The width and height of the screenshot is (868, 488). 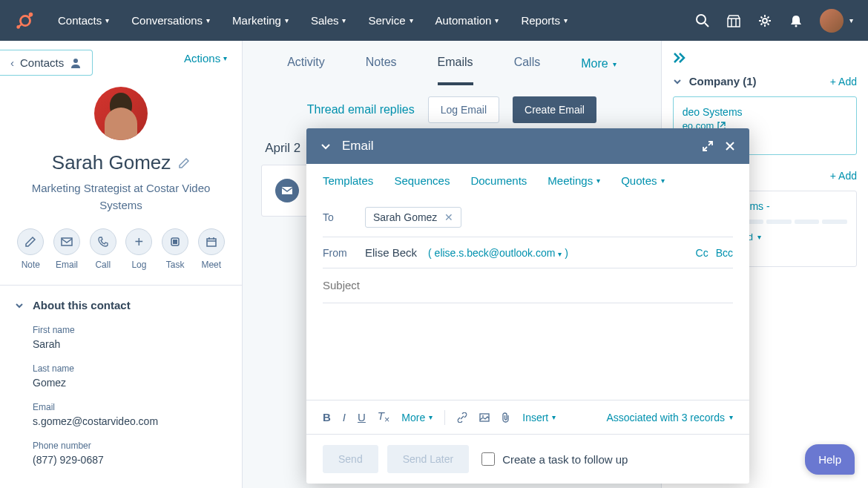 What do you see at coordinates (796, 21) in the screenshot?
I see `notifications-icon` at bounding box center [796, 21].